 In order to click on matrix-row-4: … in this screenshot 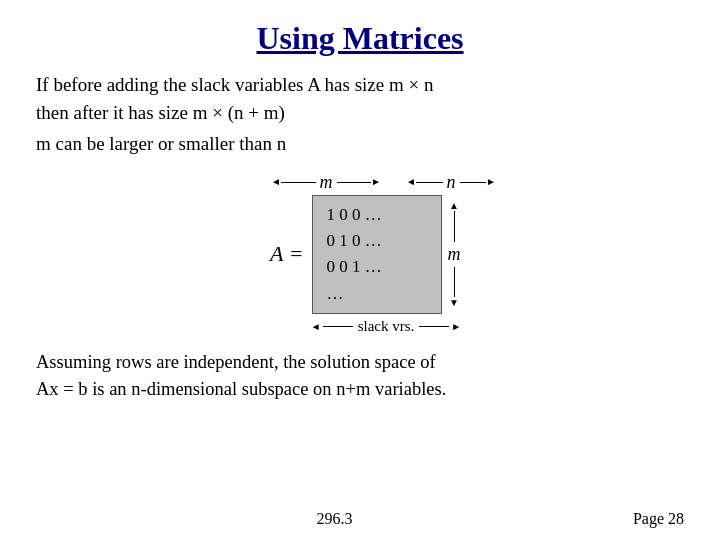, I will do `click(375, 294)`.